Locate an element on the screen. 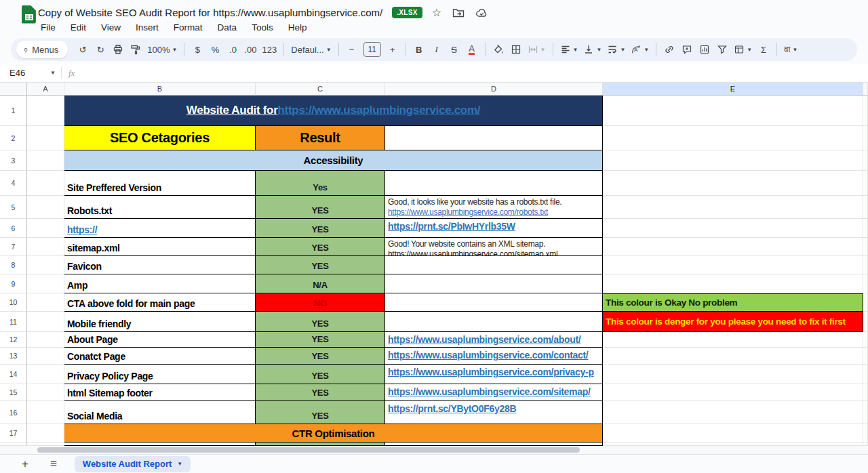 The image size is (868, 473). cell-E14 is located at coordinates (733, 374).